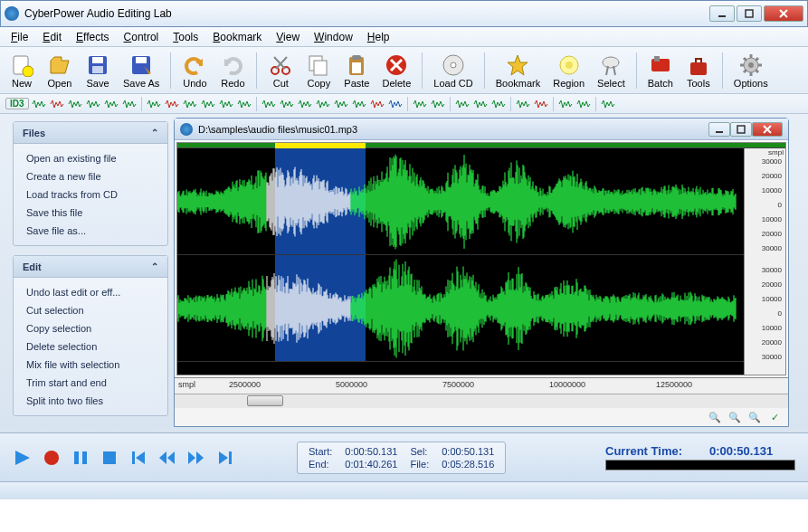 This screenshot has height=532, width=808. What do you see at coordinates (92, 37) in the screenshot?
I see `menu-effects: Effects` at bounding box center [92, 37].